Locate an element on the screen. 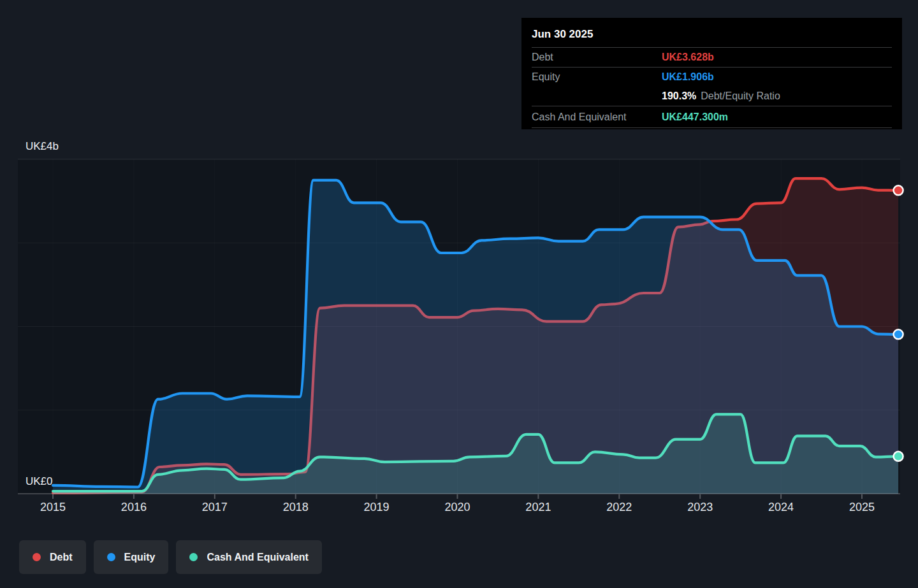 This screenshot has width=918, height=588. tooltip-debt-row: Debt UK£3.628b is located at coordinates (711, 57).